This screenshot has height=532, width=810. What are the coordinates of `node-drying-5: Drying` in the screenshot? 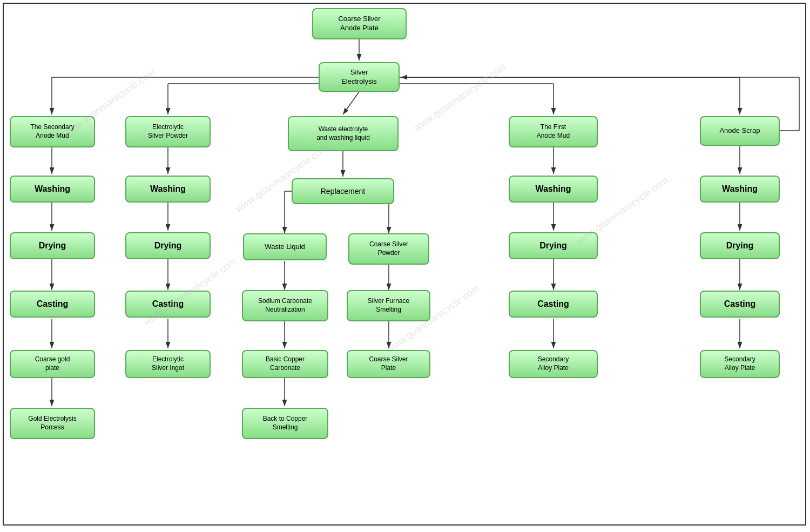 It's located at (740, 246).